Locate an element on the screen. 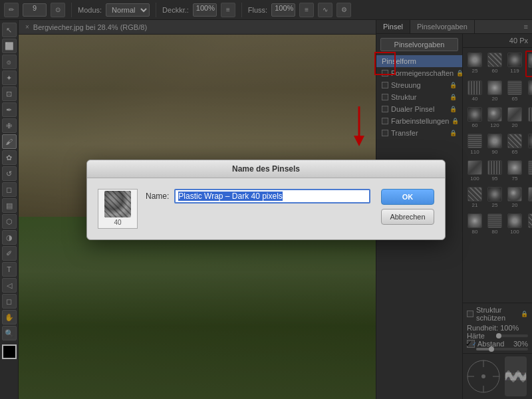 This screenshot has width=532, height=399. dialog-title: Name des Pinsels is located at coordinates (266, 169).